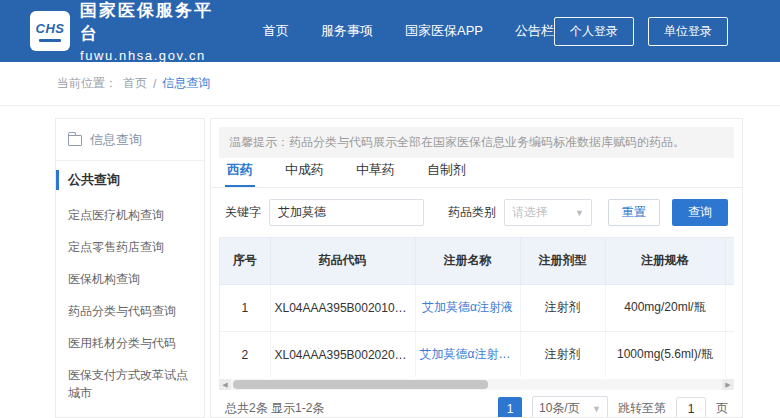  I want to click on login-buttons: 个人登录 单位登录, so click(641, 32).